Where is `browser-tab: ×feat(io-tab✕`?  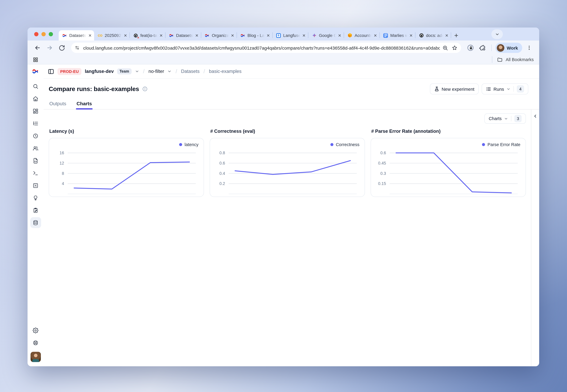
browser-tab: ×feat(io-tab✕ is located at coordinates (147, 35).